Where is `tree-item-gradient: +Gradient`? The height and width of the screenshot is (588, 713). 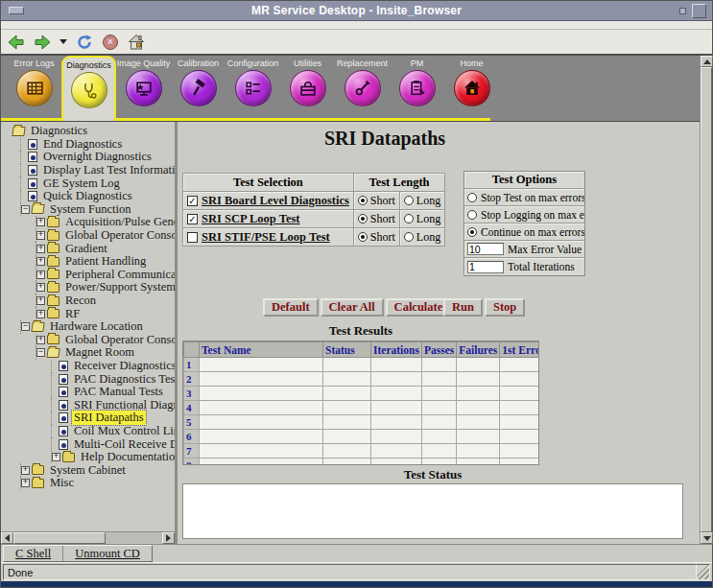
tree-item-gradient: +Gradient is located at coordinates (88, 248).